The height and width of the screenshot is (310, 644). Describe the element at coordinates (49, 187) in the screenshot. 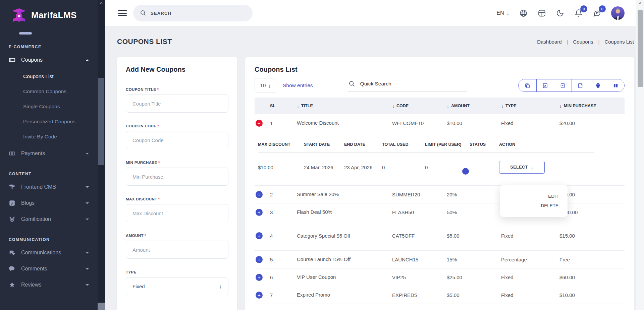

I see `sidebar-item-frontend-cms: Frontend CMS` at that location.